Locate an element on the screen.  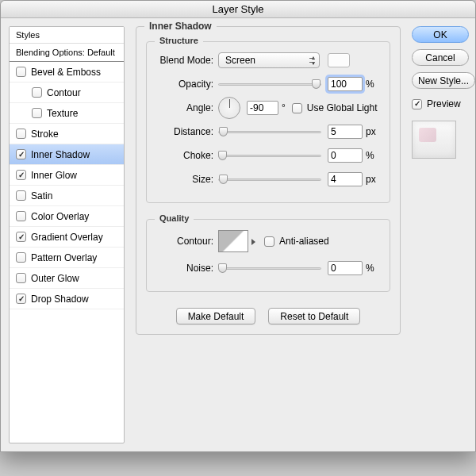
dialog-buttons: OK Cancel New Style... Preview is located at coordinates (443, 235).